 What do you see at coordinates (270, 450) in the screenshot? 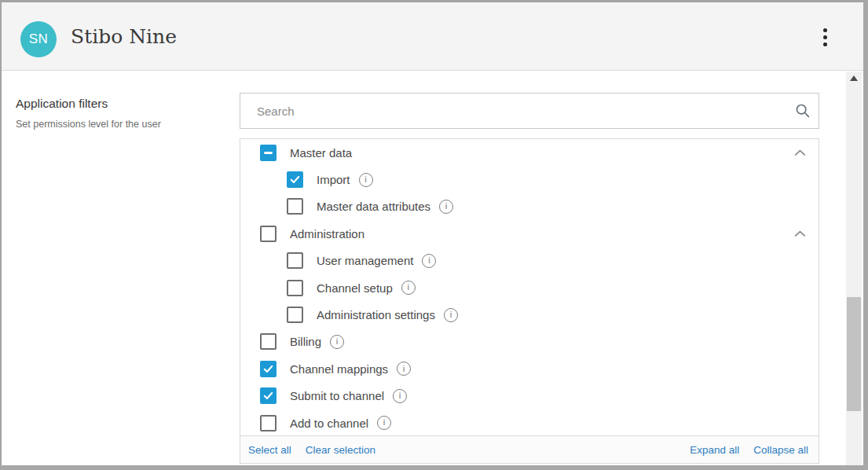
I see `select-all-link: Select all` at bounding box center [270, 450].